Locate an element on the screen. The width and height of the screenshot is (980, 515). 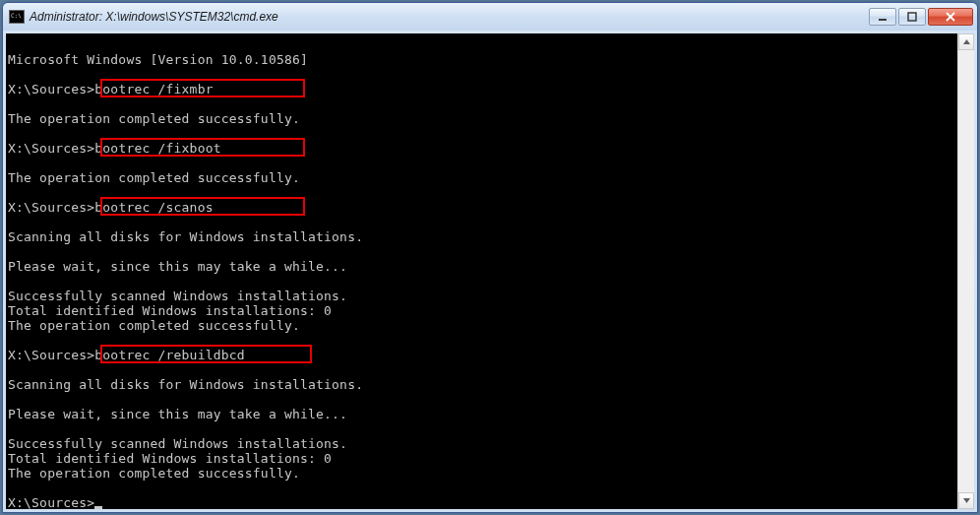
scroll-track is located at coordinates (966, 272).